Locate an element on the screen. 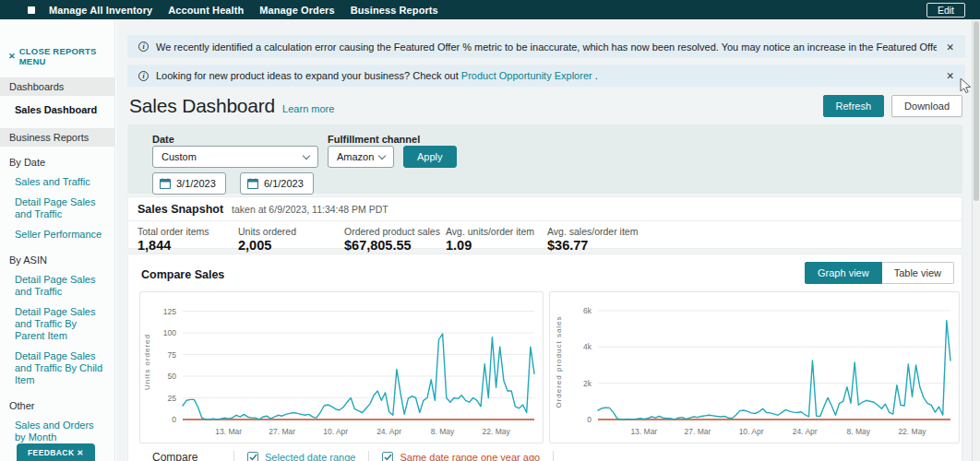  legend-label: Same date range one year ago is located at coordinates (470, 456).